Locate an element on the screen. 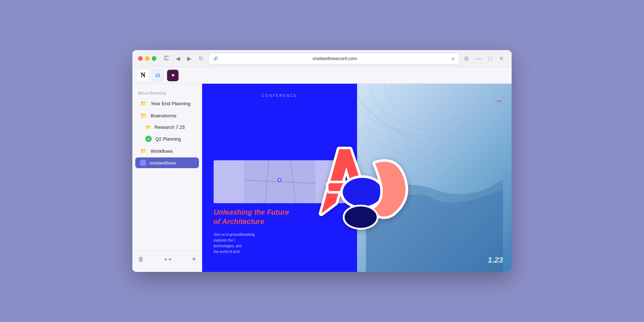  slack-icon: ✦ is located at coordinates (173, 75).